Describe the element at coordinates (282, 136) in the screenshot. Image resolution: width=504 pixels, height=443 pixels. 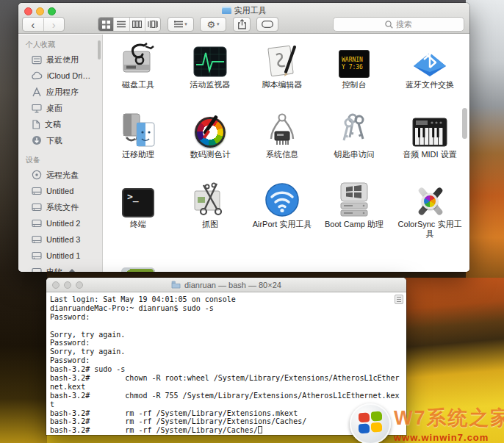
I see `app-system-information: 系统信息` at that location.